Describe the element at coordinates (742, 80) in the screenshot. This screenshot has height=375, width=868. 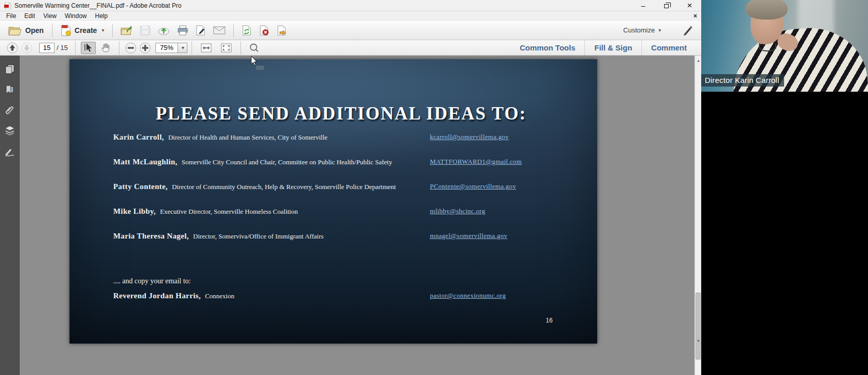
I see `speaker-name-label: Director Karin Carroll` at that location.